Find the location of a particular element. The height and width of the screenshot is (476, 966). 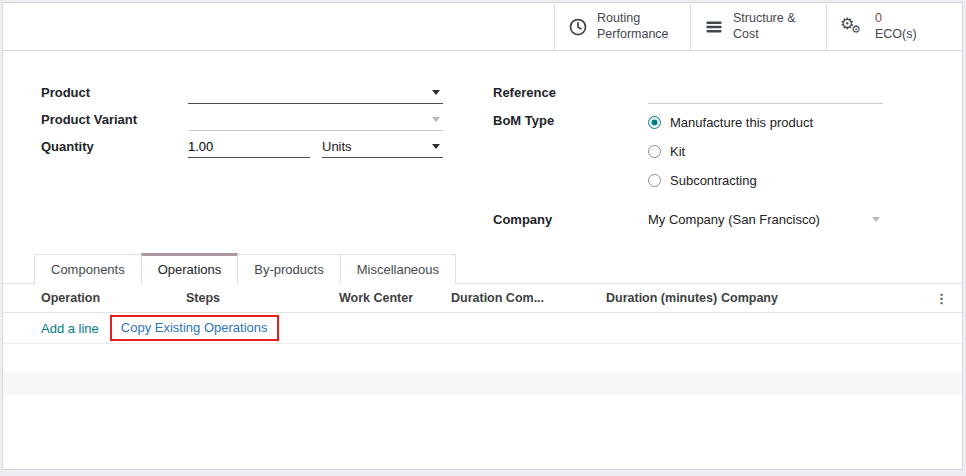

list-add-row: Add a line Copy Existing Operations is located at coordinates (482, 328).